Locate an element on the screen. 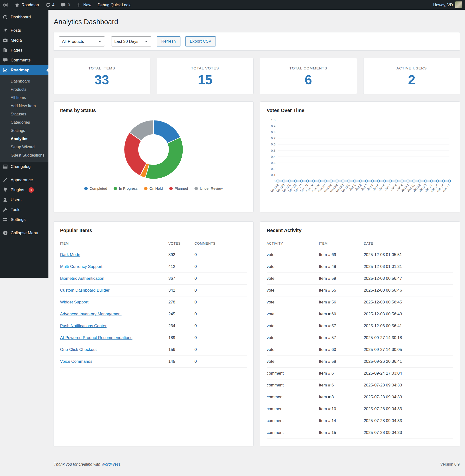 The image size is (465, 476). status-legend: CompletedIn ProgressOn HoldPlannedUnder … is located at coordinates (153, 188).